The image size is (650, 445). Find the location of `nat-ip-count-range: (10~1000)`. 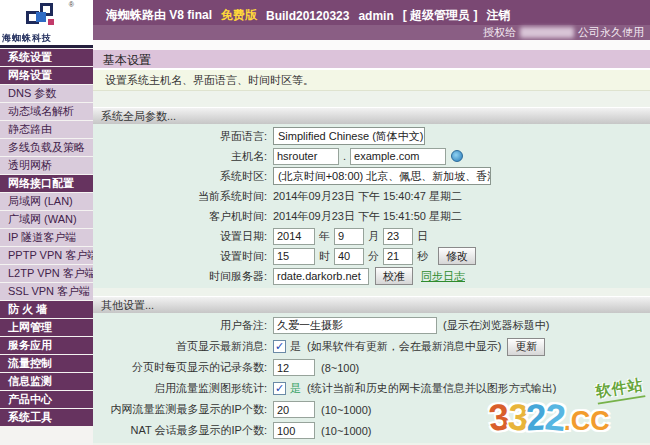

nat-ip-count-range: (10~1000) is located at coordinates (346, 431).